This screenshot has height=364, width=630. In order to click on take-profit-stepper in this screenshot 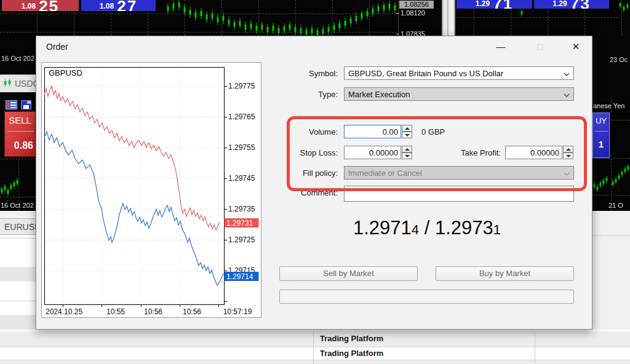, I will do `click(568, 152)`.